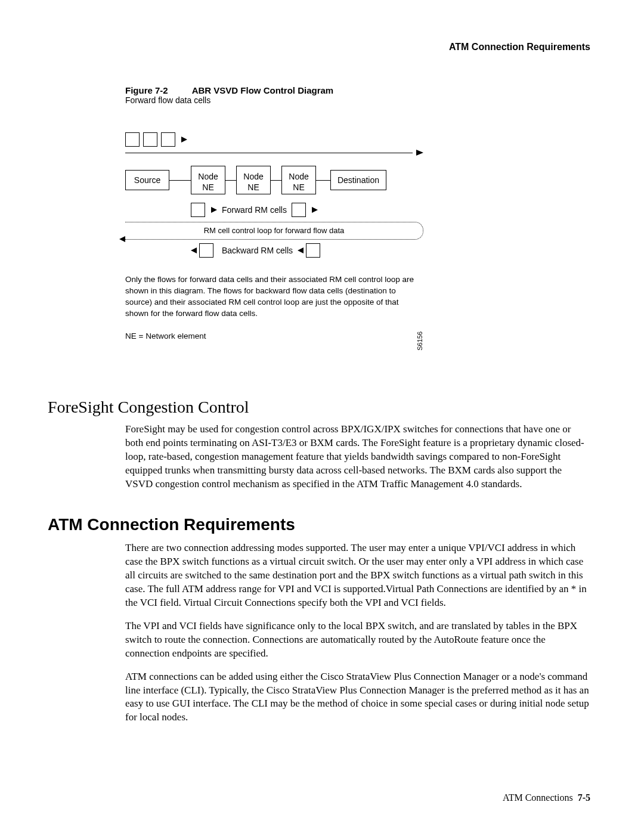 Image resolution: width=644 pixels, height=833 pixels. What do you see at coordinates (358, 576) in the screenshot?
I see `atm-paragraph-1: There are two connection addressing mode…` at bounding box center [358, 576].